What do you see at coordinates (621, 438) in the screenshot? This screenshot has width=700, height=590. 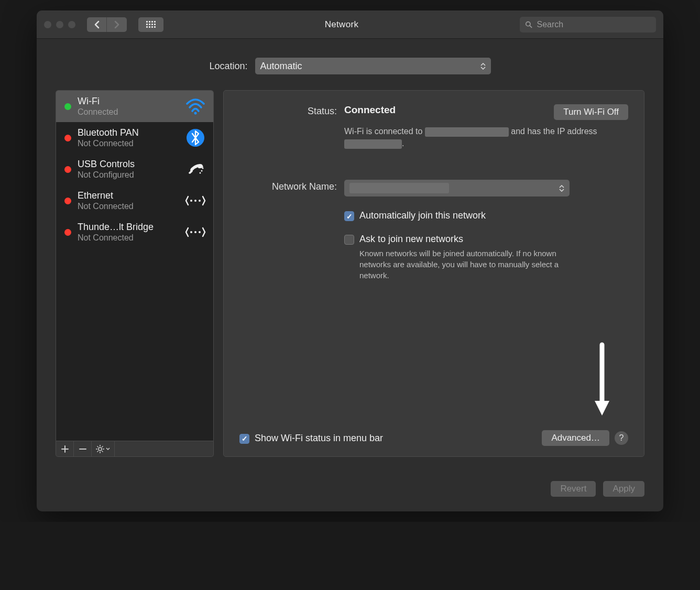 I see `help-button: ?` at bounding box center [621, 438].